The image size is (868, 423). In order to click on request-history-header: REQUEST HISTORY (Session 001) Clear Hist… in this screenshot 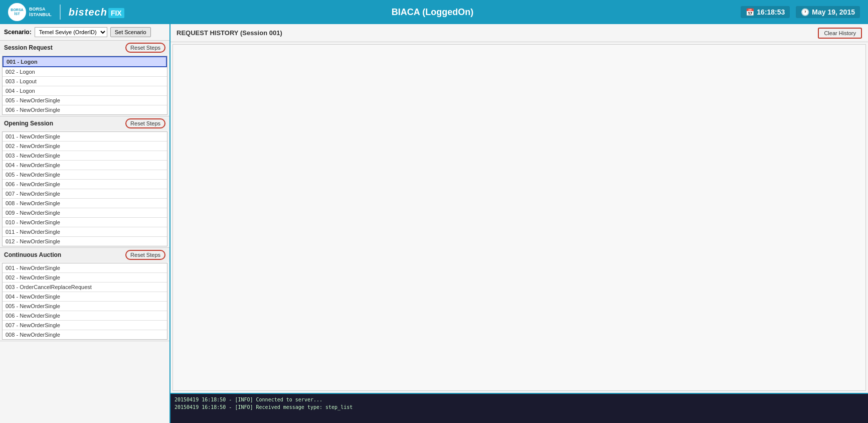, I will do `click(519, 33)`.